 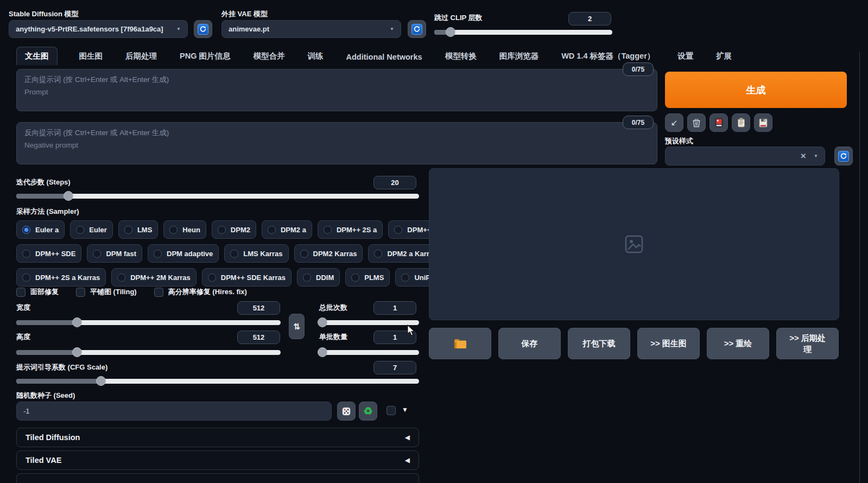 What do you see at coordinates (803, 156) in the screenshot?
I see `clear-icon: ✕` at bounding box center [803, 156].